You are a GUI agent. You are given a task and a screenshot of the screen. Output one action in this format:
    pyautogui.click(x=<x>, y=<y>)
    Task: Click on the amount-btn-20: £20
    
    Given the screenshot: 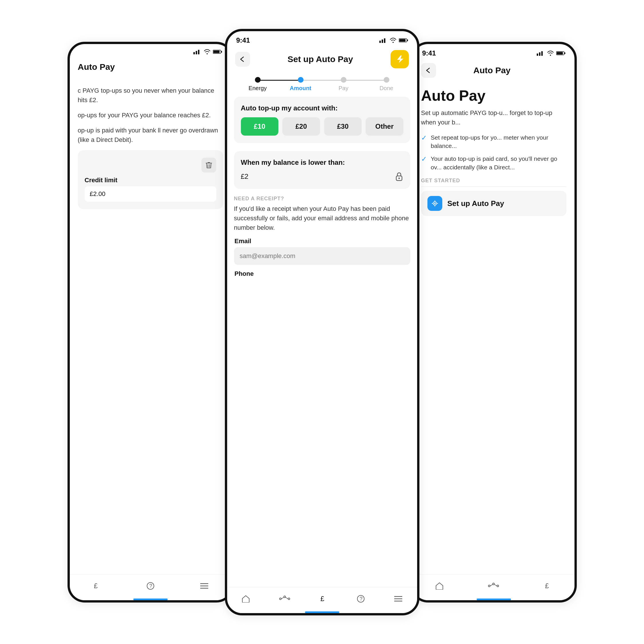 What is the action you would take?
    pyautogui.click(x=301, y=127)
    